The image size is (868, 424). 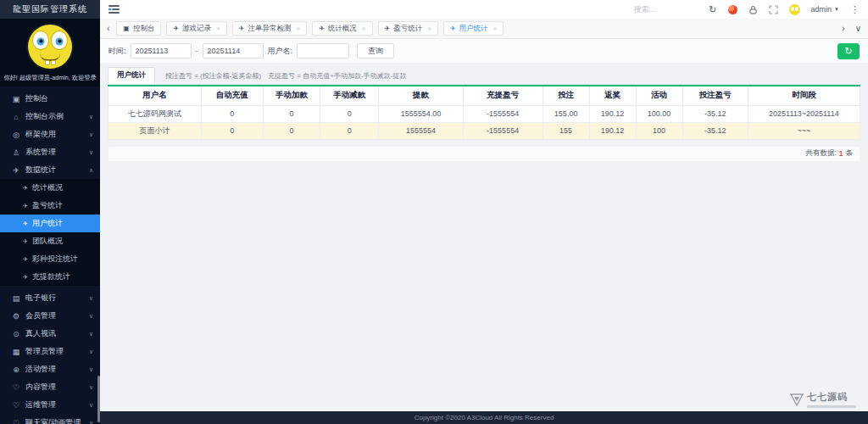 I want to click on col-header: 提款, so click(x=420, y=95).